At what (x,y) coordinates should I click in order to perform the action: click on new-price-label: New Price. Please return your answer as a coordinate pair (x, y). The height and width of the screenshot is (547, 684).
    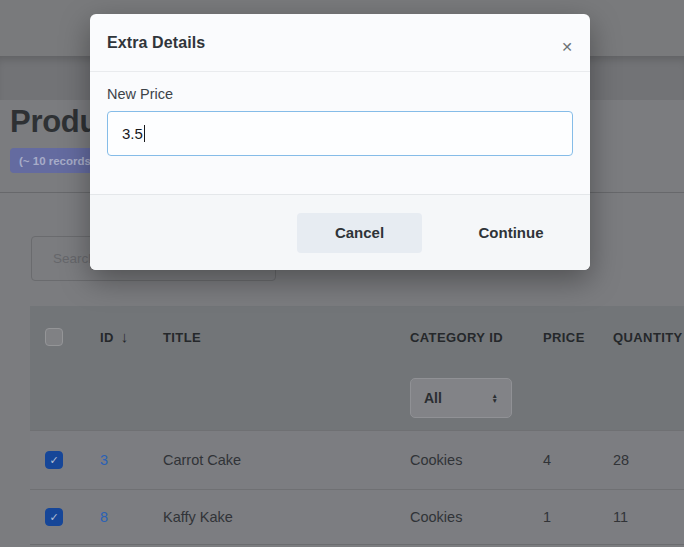
    Looking at the image, I should click on (340, 94).